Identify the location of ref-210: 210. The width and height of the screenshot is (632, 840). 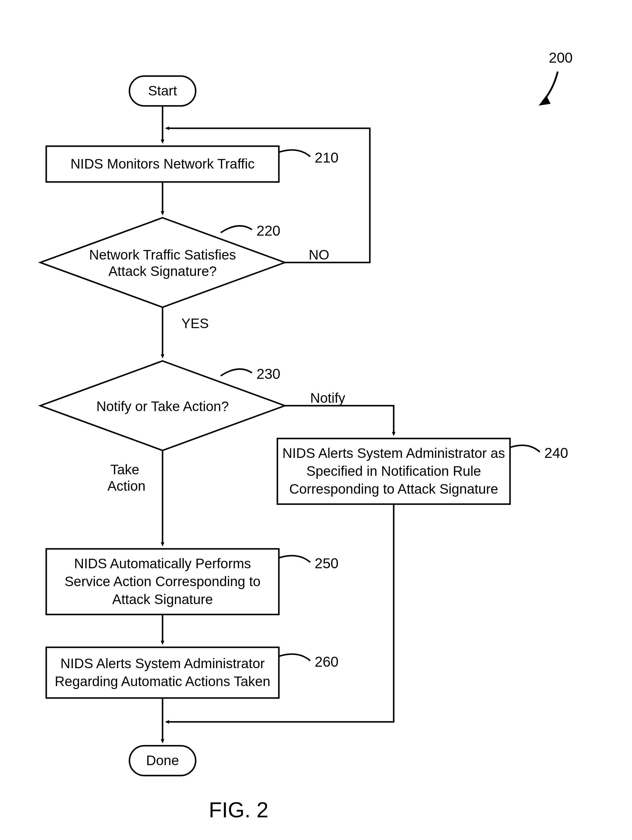
(327, 158).